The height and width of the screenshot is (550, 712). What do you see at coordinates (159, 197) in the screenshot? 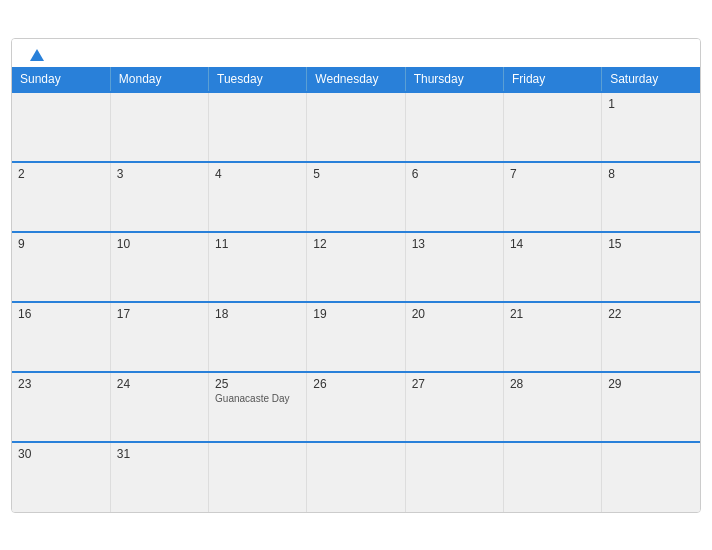
I see `calendar-cell: 3` at bounding box center [159, 197].